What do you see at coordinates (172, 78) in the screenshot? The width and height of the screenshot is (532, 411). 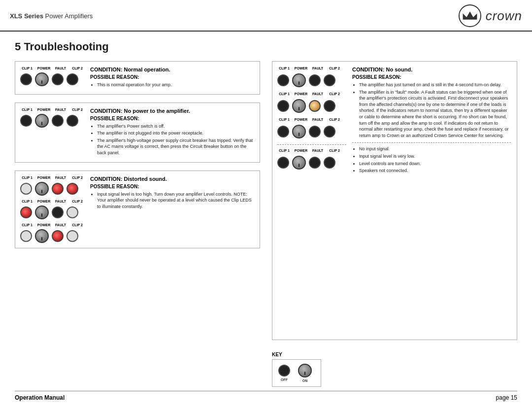 I see `normal-condition-text: CONDITION: Normal operation. POSSIBLE RE…` at bounding box center [172, 78].